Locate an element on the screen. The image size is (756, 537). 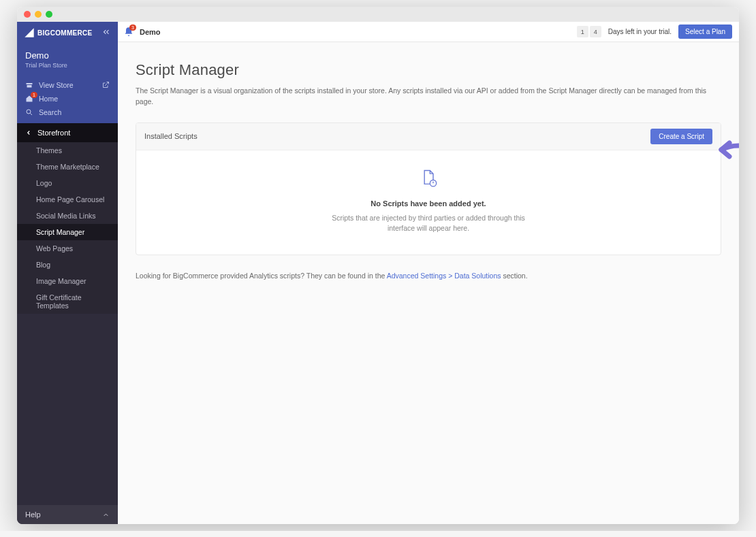
store-name: Demo is located at coordinates (67, 56).